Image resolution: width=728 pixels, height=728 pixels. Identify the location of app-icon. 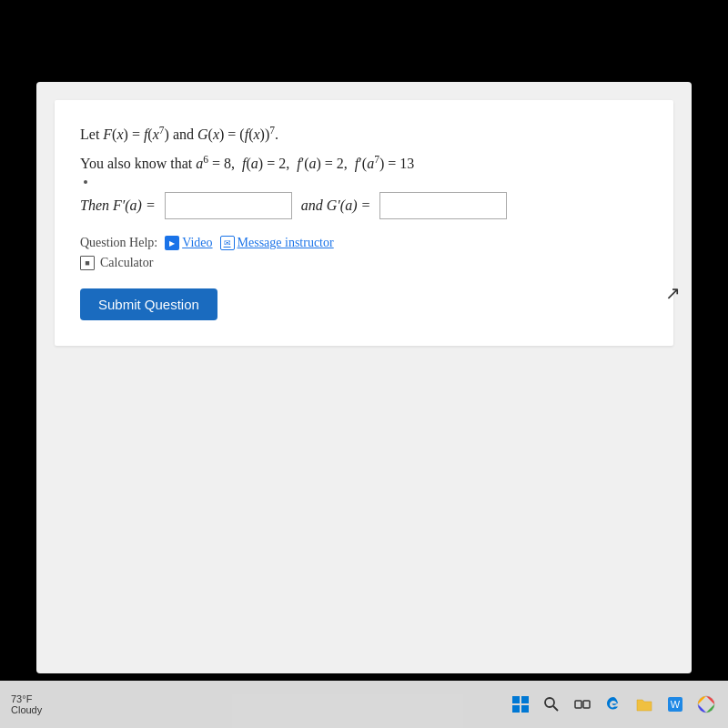
(706, 704).